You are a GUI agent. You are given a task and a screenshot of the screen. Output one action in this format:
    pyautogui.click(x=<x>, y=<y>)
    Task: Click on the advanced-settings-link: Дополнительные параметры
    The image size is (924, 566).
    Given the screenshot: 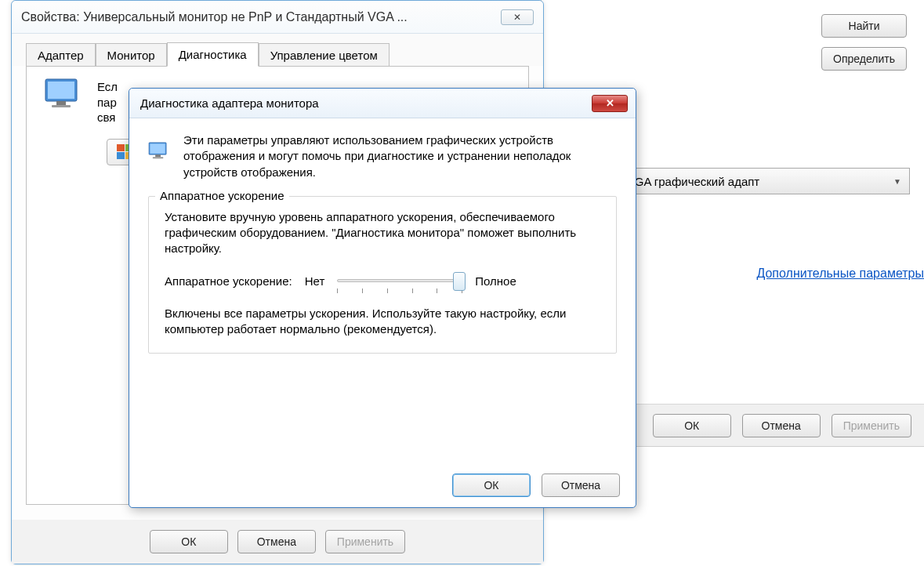 What is the action you would take?
    pyautogui.click(x=840, y=274)
    